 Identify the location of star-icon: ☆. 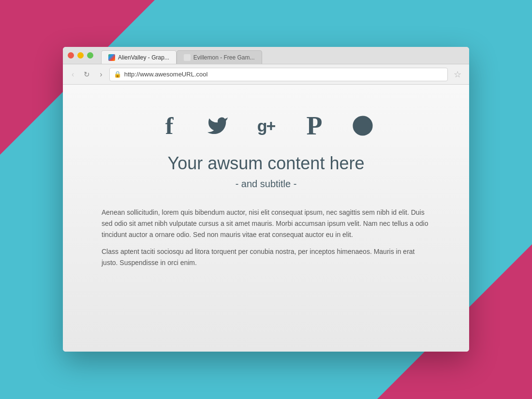
(458, 74).